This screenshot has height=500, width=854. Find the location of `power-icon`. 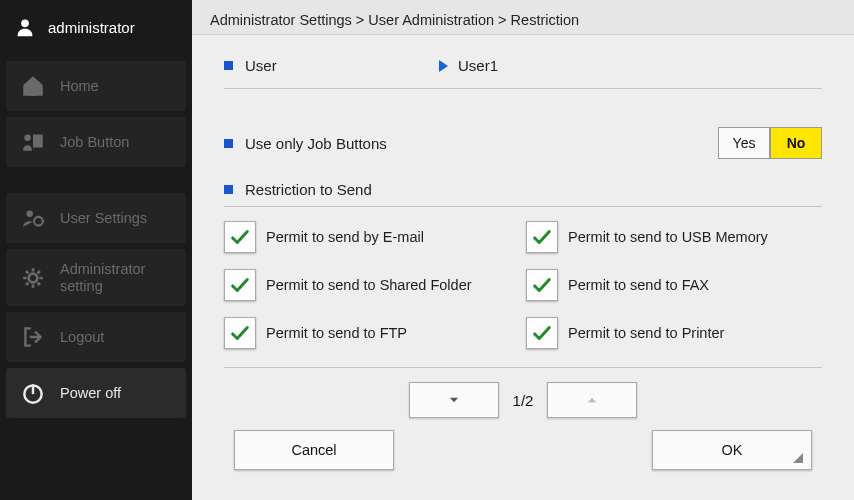

power-icon is located at coordinates (33, 393).